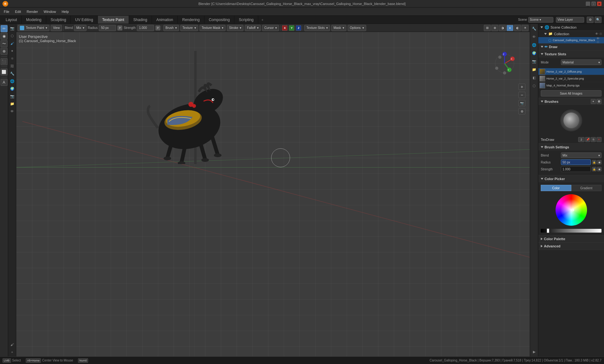  Describe the element at coordinates (534, 86) in the screenshot. I see `rpanel-icon-compositing: ⬡` at that location.